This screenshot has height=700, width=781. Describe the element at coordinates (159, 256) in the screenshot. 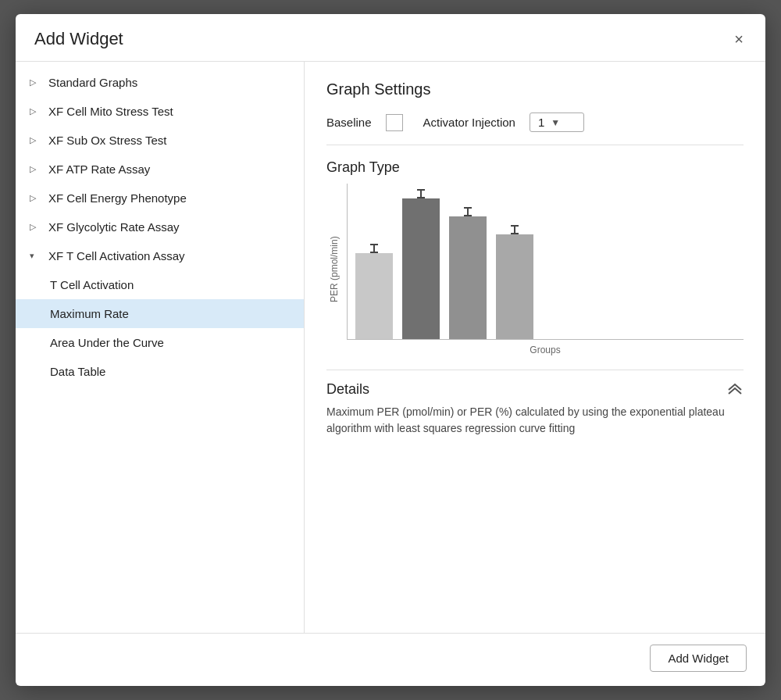

I see `sidebar-item-xf-t-cell: ▾ XF T Cell Activation Assay` at that location.